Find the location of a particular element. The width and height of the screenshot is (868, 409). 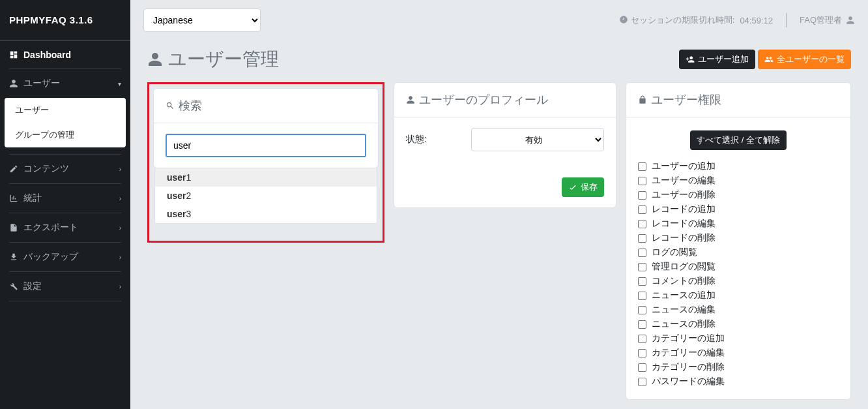

permission-label: カテゴリーの編集 is located at coordinates (688, 353).